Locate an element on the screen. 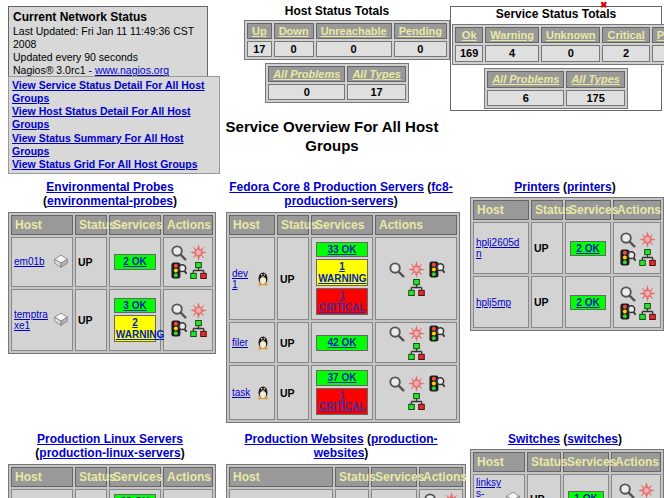 The width and height of the screenshot is (664, 498). host-unreachable-count: 0 is located at coordinates (354, 49).